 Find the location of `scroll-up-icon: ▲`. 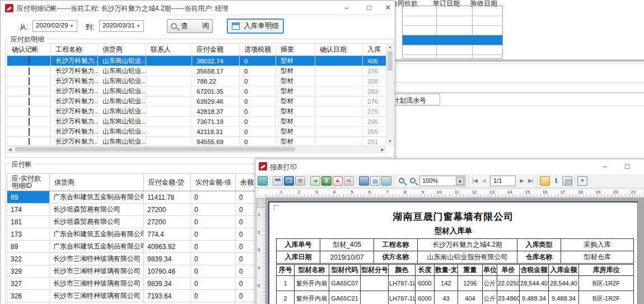

scroll-up-icon: ▲ is located at coordinates (390, 47).